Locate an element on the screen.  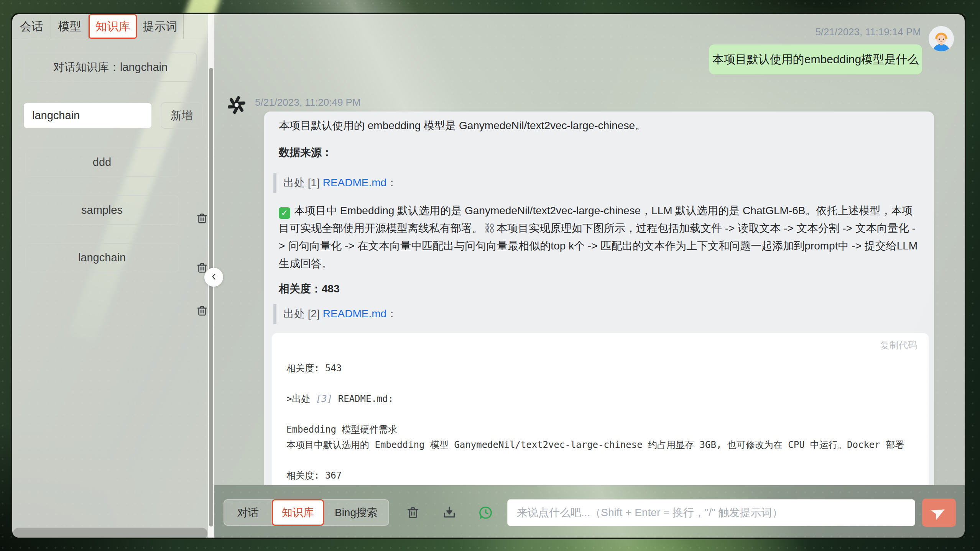
delete-kb-unnamed-button is located at coordinates (202, 311).